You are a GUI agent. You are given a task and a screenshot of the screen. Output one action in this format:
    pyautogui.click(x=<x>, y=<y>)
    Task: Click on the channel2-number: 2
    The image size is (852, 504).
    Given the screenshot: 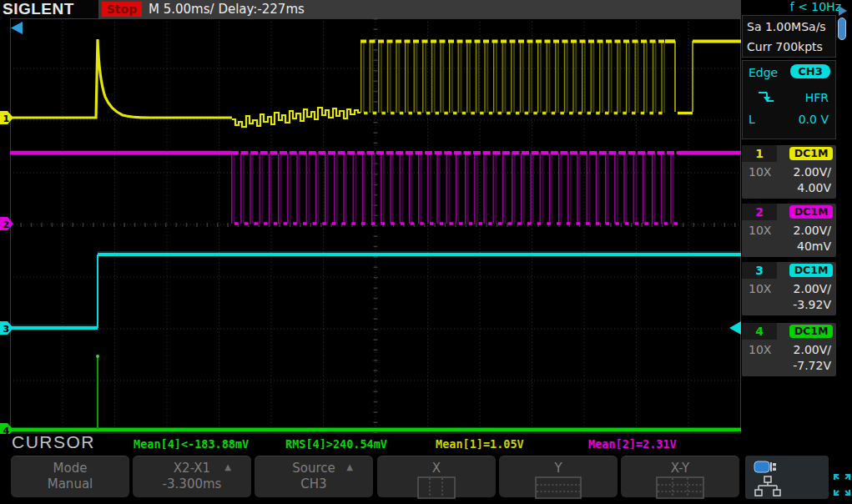 What is the action you would take?
    pyautogui.click(x=759, y=212)
    